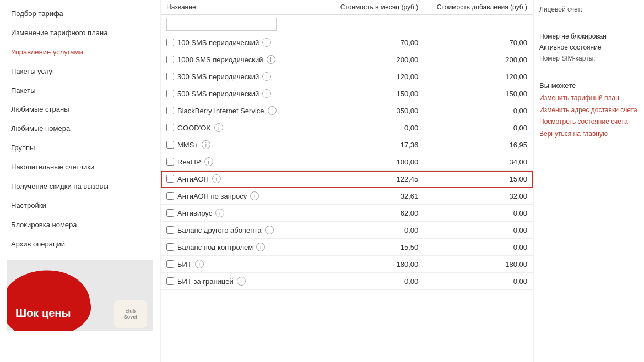  Describe the element at coordinates (589, 58) in the screenshot. I see `sim-label: Номер SIM-карты:` at that location.